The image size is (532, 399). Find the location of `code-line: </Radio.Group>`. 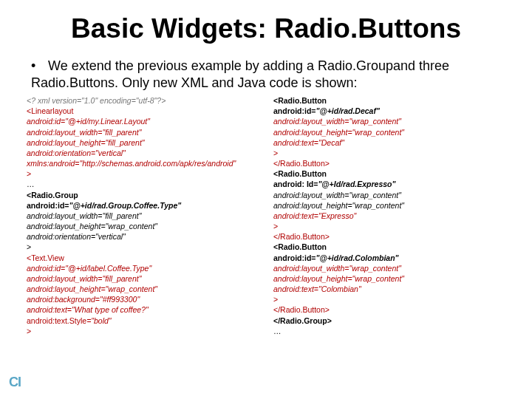

code-line: </Radio.Group> is located at coordinates (389, 321).